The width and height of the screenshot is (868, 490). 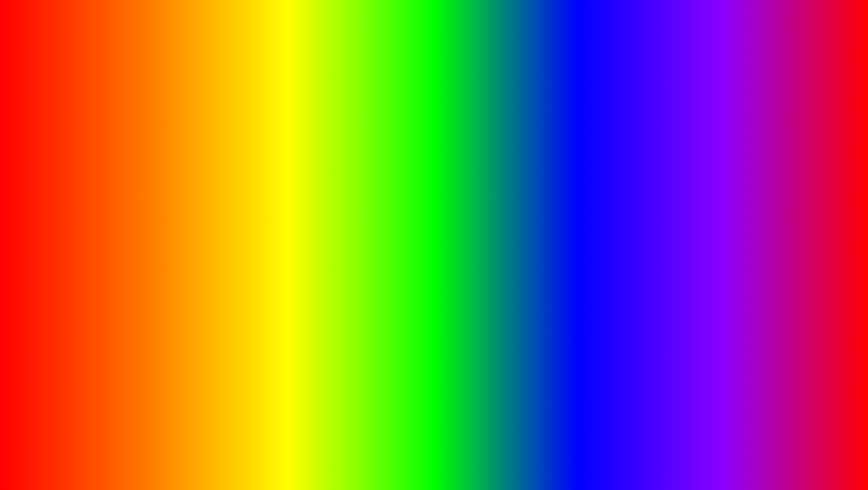 I want to click on raid-sea2-row: sea 2 : ✗, so click(x=763, y=228).